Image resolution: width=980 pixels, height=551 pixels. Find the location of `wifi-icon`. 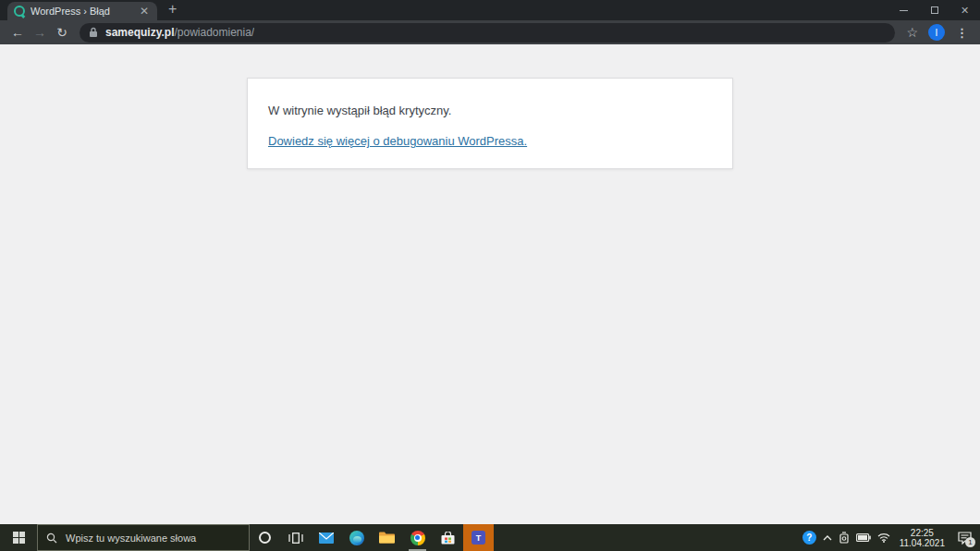

wifi-icon is located at coordinates (884, 538).